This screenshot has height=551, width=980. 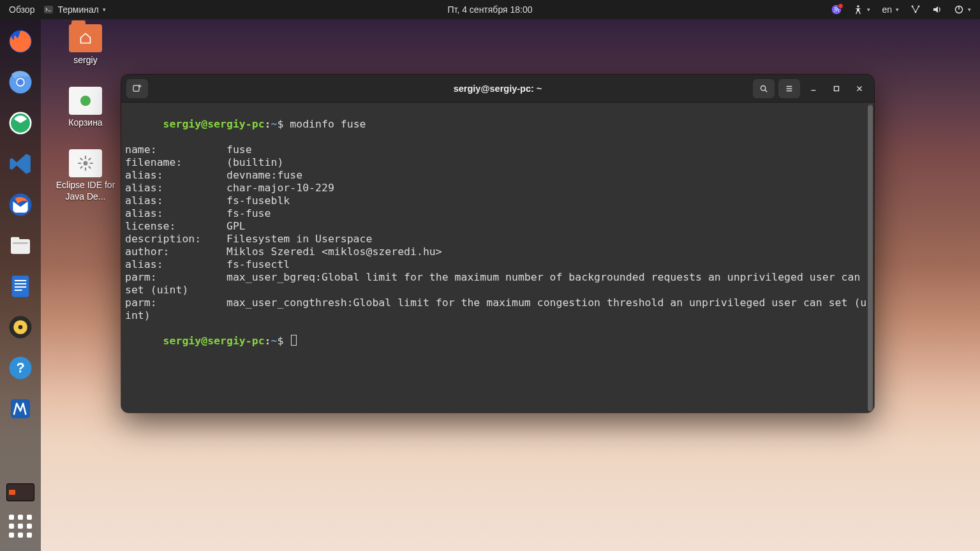 I want to click on clock-label: Пт, 4 сентября 18:00, so click(x=490, y=10).